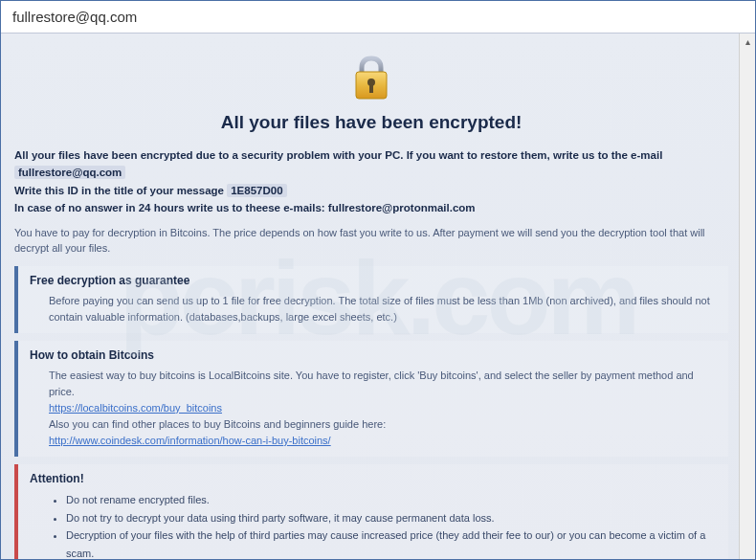  Describe the element at coordinates (373, 309) in the screenshot. I see `free-decryption-body: Before paying you can send us up to 1 fi…` at that location.